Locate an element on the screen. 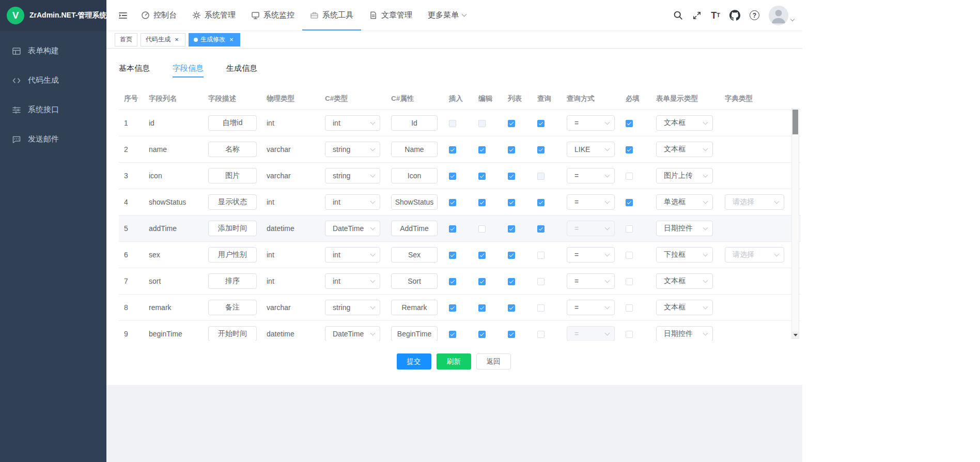 Image resolution: width=980 pixels, height=462 pixels. submit-button: 提交 is located at coordinates (414, 362).